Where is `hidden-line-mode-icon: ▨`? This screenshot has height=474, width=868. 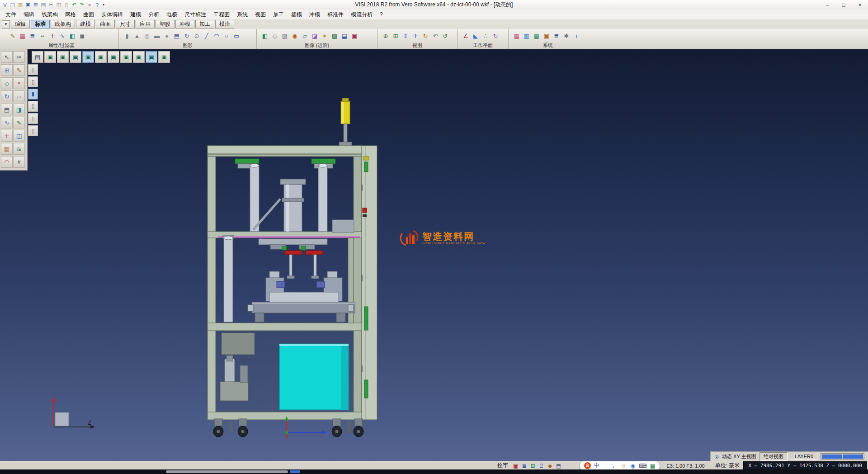
hidden-line-mode-icon: ▨ is located at coordinates (285, 36).